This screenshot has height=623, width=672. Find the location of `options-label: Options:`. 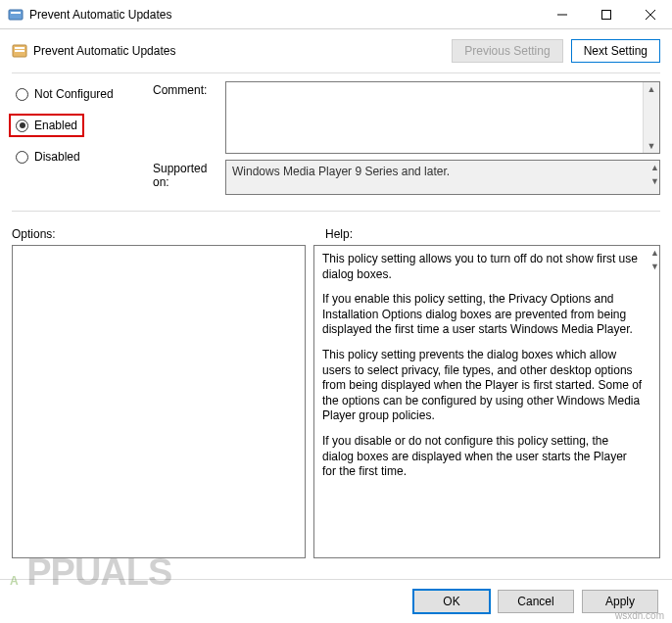

options-label: Options: is located at coordinates (168, 234).